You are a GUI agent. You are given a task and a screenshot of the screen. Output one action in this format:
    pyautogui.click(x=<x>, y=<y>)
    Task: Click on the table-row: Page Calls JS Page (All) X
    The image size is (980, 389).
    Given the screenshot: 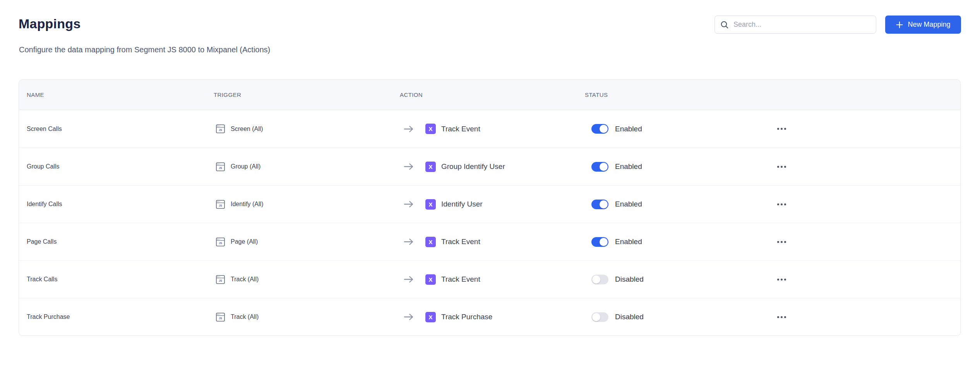 What is the action you would take?
    pyautogui.click(x=490, y=242)
    